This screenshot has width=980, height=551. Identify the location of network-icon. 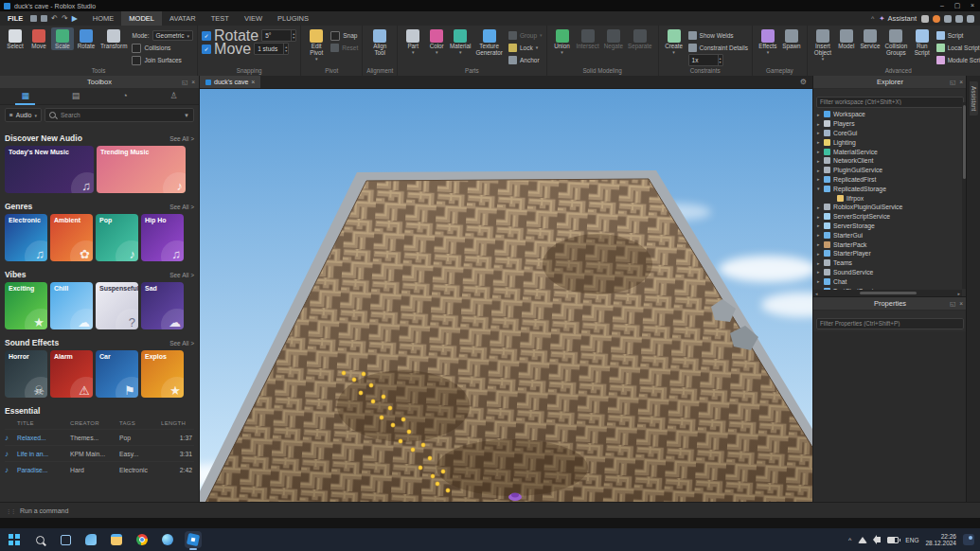
(863, 540).